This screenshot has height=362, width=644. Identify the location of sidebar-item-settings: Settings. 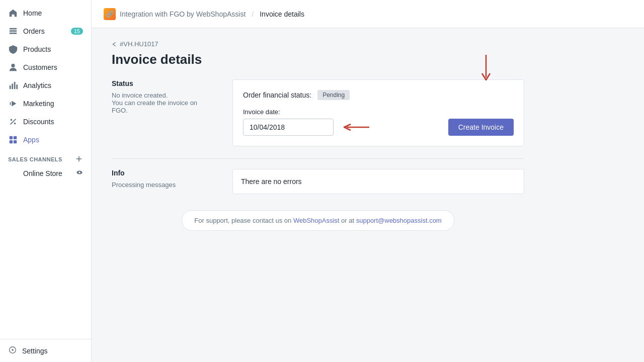
(45, 350).